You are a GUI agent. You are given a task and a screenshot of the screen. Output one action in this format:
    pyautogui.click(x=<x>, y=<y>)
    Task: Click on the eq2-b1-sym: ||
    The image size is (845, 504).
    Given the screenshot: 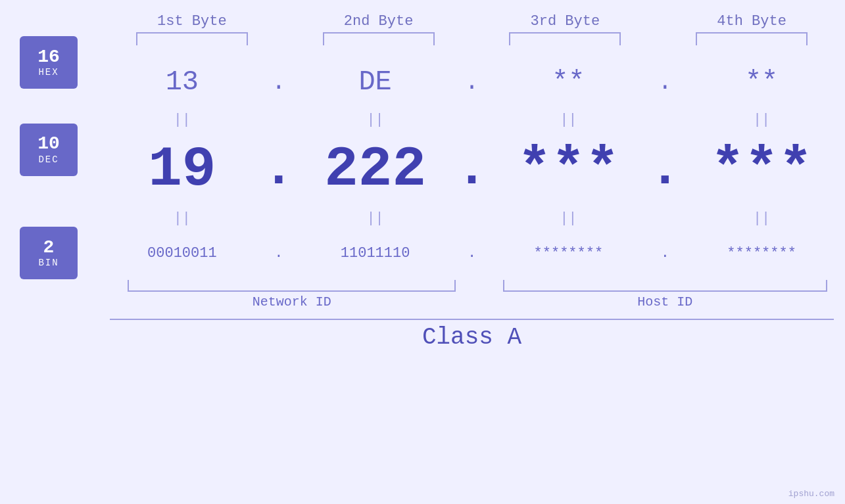 What is the action you would take?
    pyautogui.click(x=182, y=218)
    